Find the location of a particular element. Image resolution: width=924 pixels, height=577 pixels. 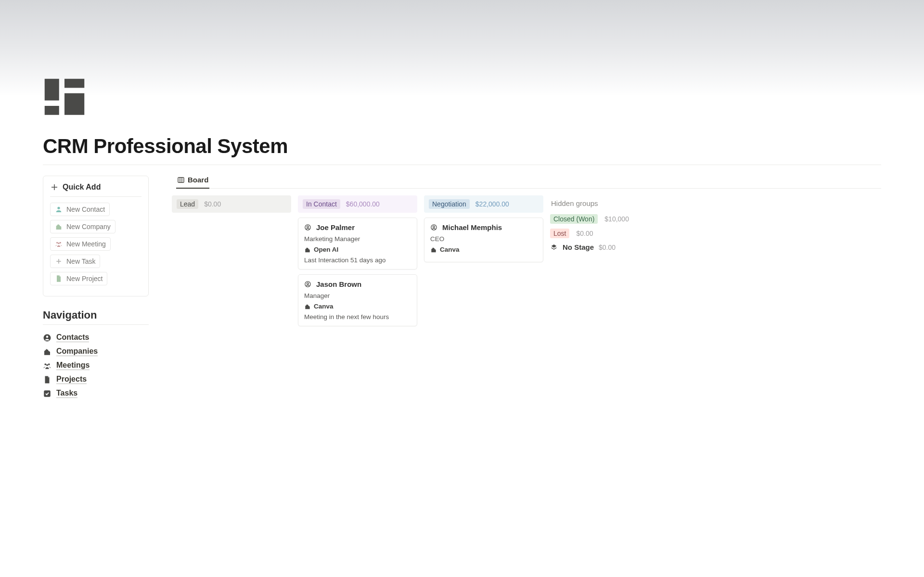

quick-btn-label: New Task is located at coordinates (81, 261).